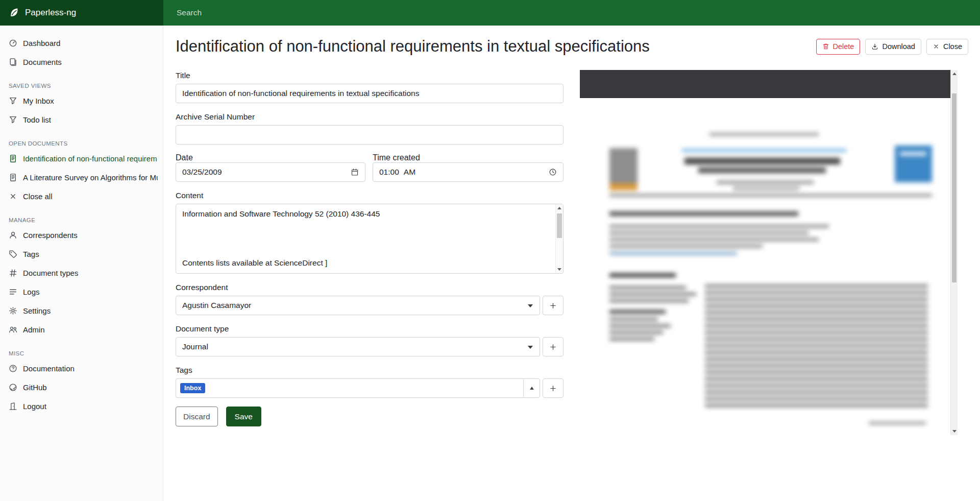 The image size is (980, 501). Describe the element at coordinates (838, 47) in the screenshot. I see `delete-button: Delete` at that location.